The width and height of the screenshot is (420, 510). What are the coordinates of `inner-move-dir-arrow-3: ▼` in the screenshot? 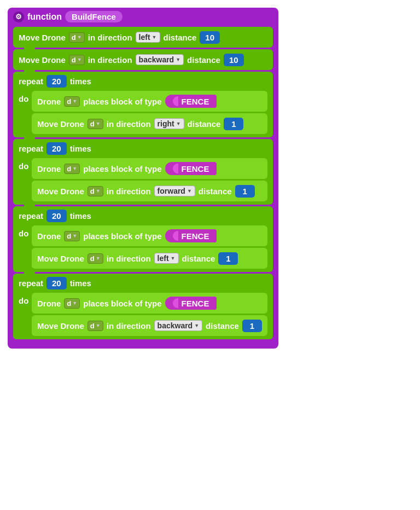 It's located at (173, 258).